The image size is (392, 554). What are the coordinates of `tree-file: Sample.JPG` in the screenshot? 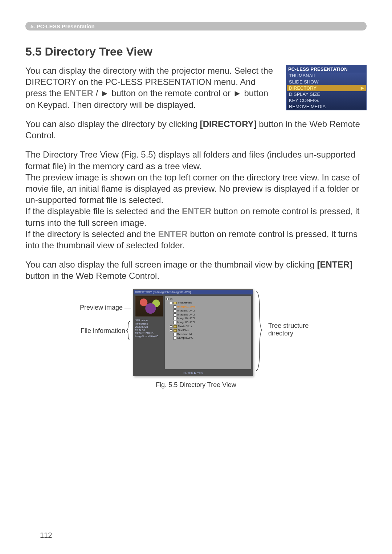 It's located at (185, 338).